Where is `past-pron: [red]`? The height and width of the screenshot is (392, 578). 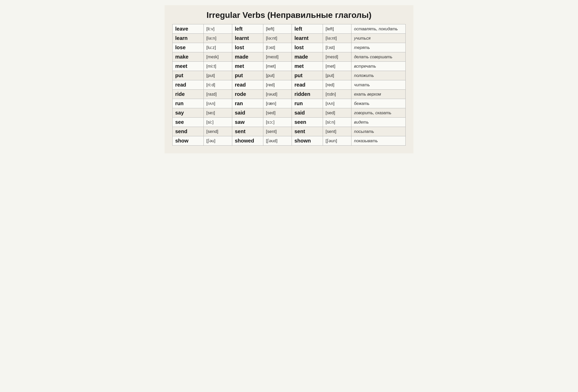
past-pron: [red] is located at coordinates (278, 85).